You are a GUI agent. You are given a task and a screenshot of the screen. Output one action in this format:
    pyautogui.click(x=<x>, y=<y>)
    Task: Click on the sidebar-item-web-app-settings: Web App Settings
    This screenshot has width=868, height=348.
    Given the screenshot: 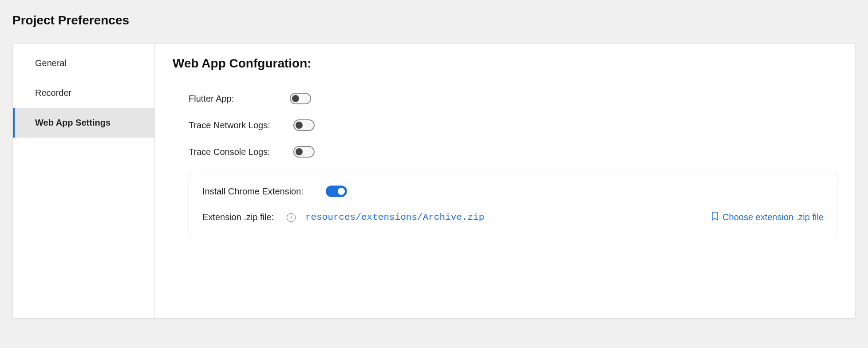 What is the action you would take?
    pyautogui.click(x=83, y=123)
    